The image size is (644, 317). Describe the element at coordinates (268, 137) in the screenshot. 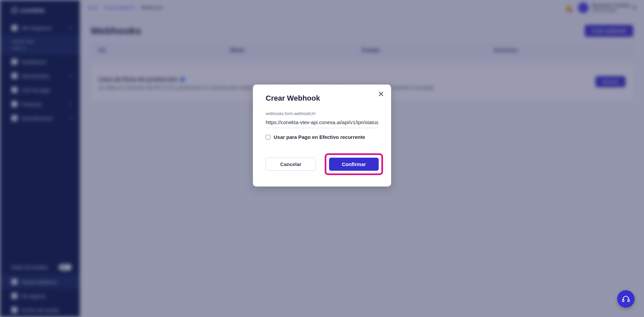

I see `recurrent-cash-checkbox` at that location.